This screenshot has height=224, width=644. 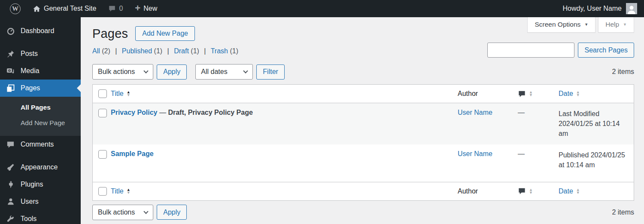 What do you see at coordinates (40, 144) in the screenshot?
I see `sidebar-item-comments: Comments` at bounding box center [40, 144].